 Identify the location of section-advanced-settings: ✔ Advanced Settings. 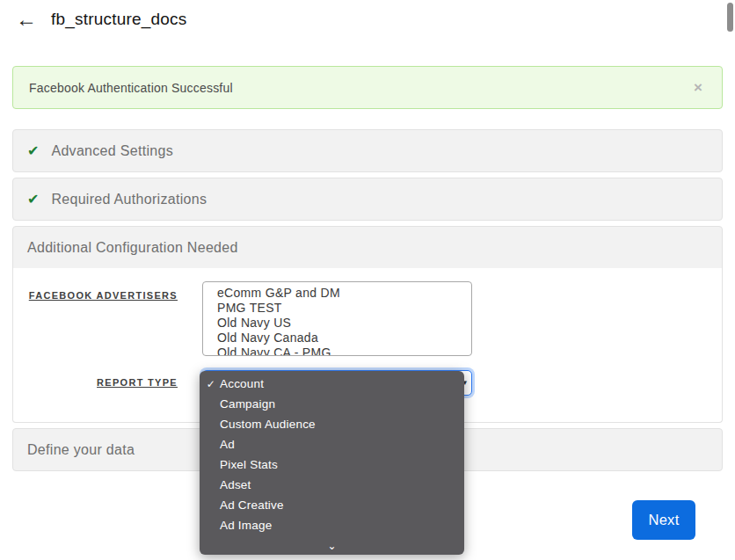
(368, 151).